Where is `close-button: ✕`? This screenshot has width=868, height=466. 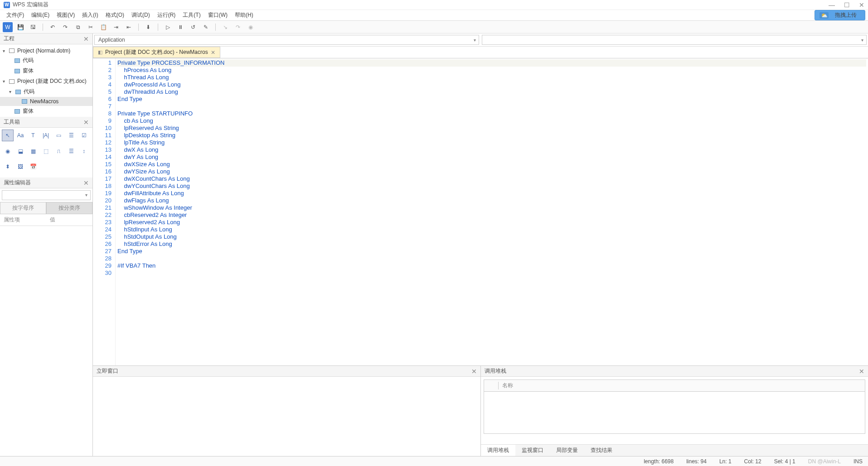
close-button: ✕ is located at coordinates (862, 5).